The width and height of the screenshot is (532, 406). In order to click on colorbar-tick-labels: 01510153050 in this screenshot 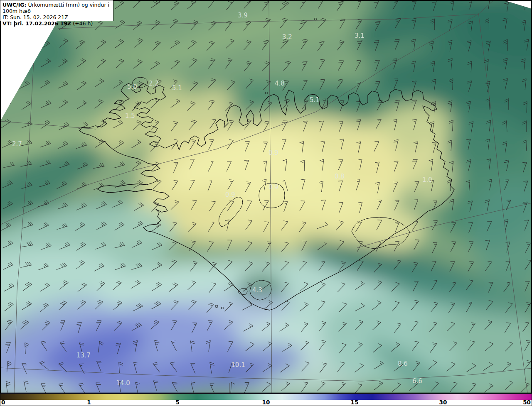, I will do `click(266, 403)`.